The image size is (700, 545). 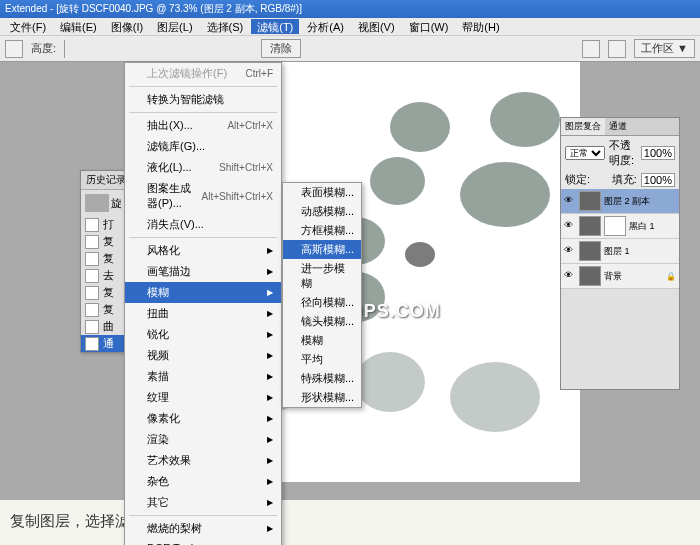 What do you see at coordinates (203, 440) in the screenshot?
I see `filter-menu-item: 渲染▶` at bounding box center [203, 440].